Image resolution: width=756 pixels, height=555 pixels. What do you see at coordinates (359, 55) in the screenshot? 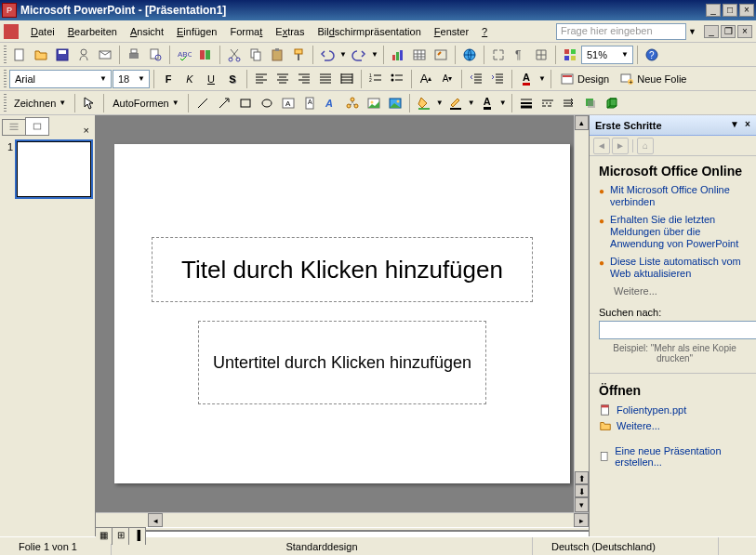
I see `redo-button` at bounding box center [359, 55].